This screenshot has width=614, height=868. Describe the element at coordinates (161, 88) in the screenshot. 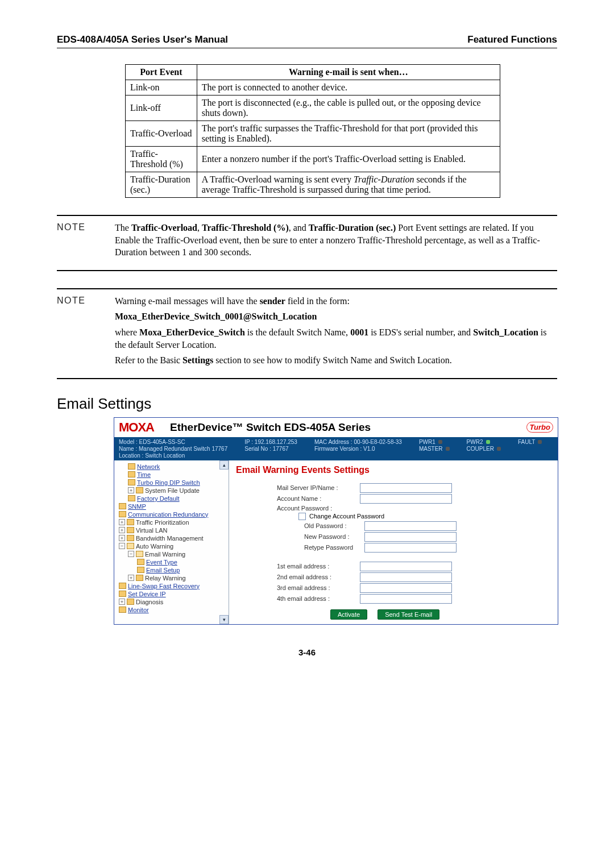

I see `cell-event: Link-on` at that location.